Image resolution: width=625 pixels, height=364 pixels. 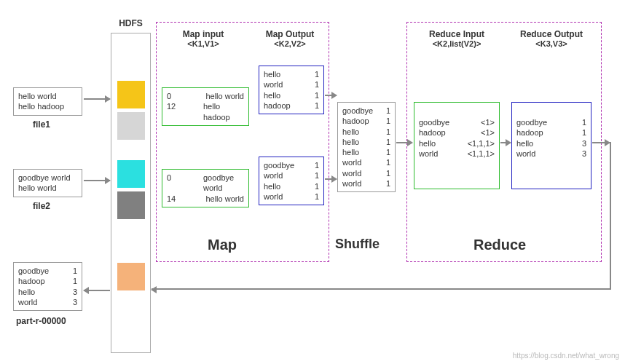 What do you see at coordinates (457, 132) in the screenshot?
I see `reduce-in-row: hadoop<1>` at bounding box center [457, 132].